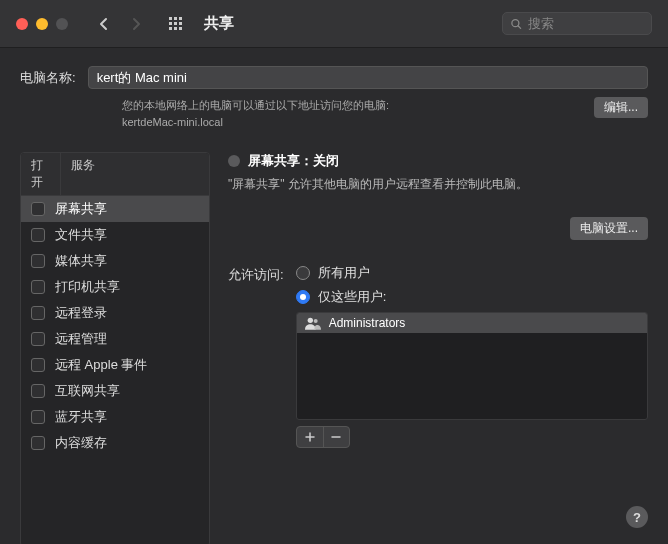 Image resolution: width=668 pixels, height=544 pixels. I want to click on computer-name-input, so click(368, 78).